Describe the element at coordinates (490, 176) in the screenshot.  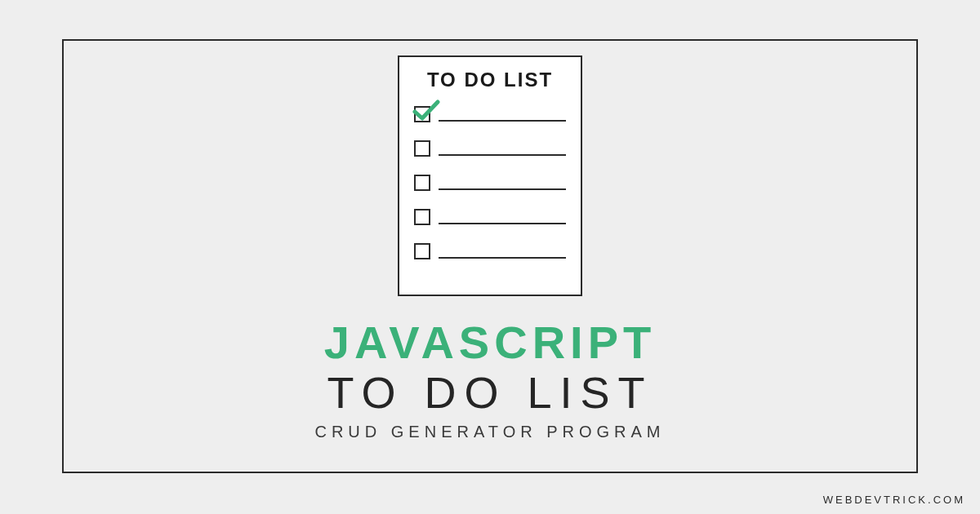
I see `notepad-illustration: TO DO LIST` at that location.